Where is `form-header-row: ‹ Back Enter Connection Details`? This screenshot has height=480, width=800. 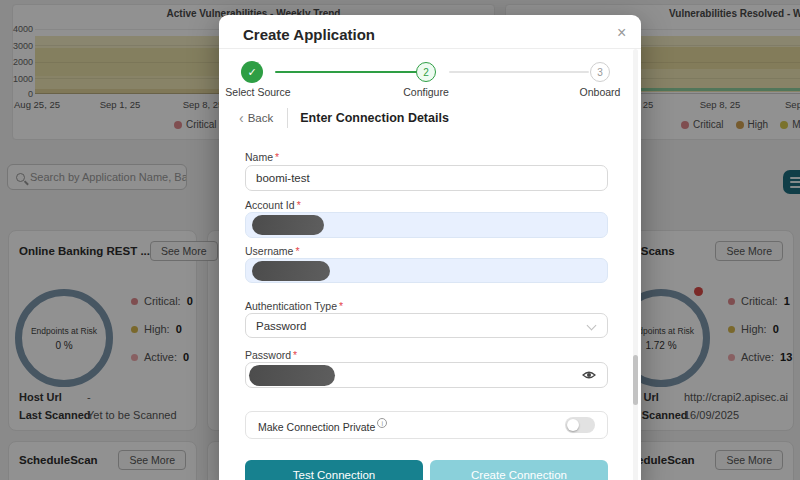
form-header-row: ‹ Back Enter Connection Details is located at coordinates (344, 118).